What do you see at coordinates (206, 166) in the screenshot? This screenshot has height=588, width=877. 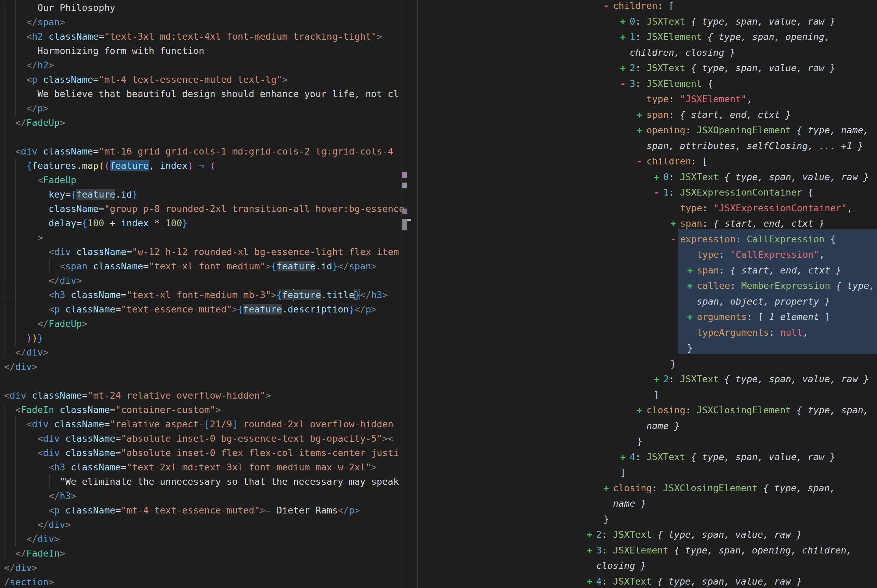 I see `code-line: {features.map((feature, index) ⇒ (` at bounding box center [206, 166].